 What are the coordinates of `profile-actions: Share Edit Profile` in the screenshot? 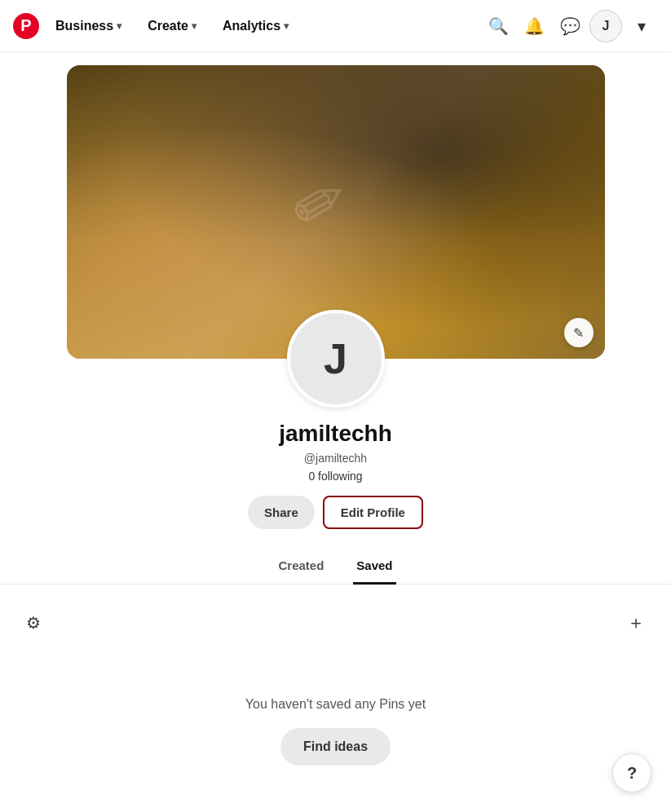 It's located at (336, 512).